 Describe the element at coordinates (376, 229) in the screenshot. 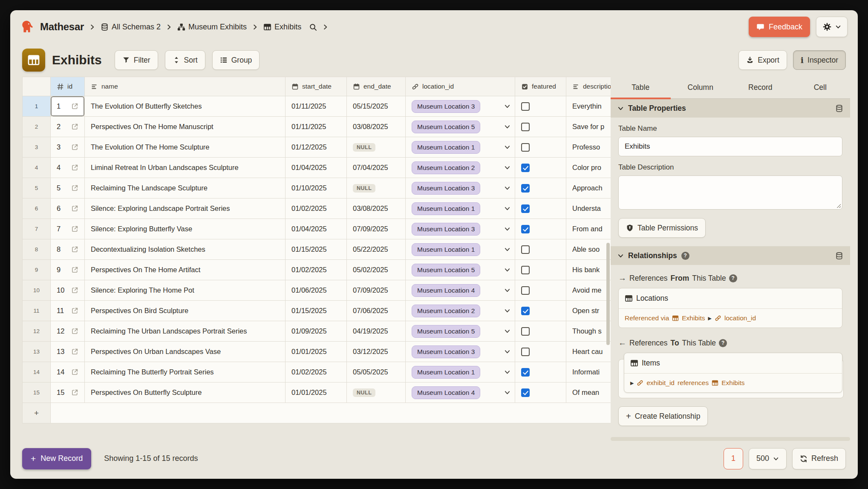

I see `end-date-cell: 07/09/2025` at that location.